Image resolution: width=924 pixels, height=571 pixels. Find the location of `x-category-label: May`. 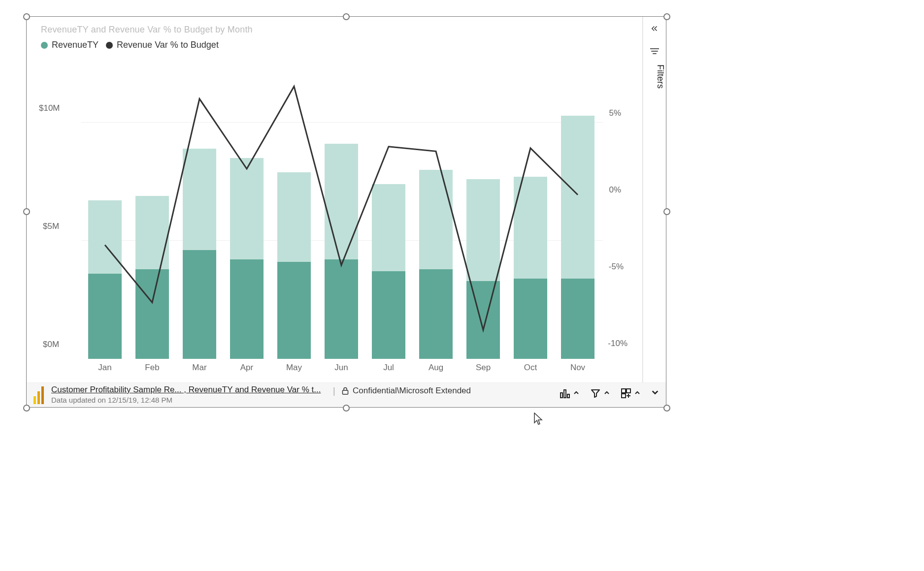

x-category-label: May is located at coordinates (294, 368).